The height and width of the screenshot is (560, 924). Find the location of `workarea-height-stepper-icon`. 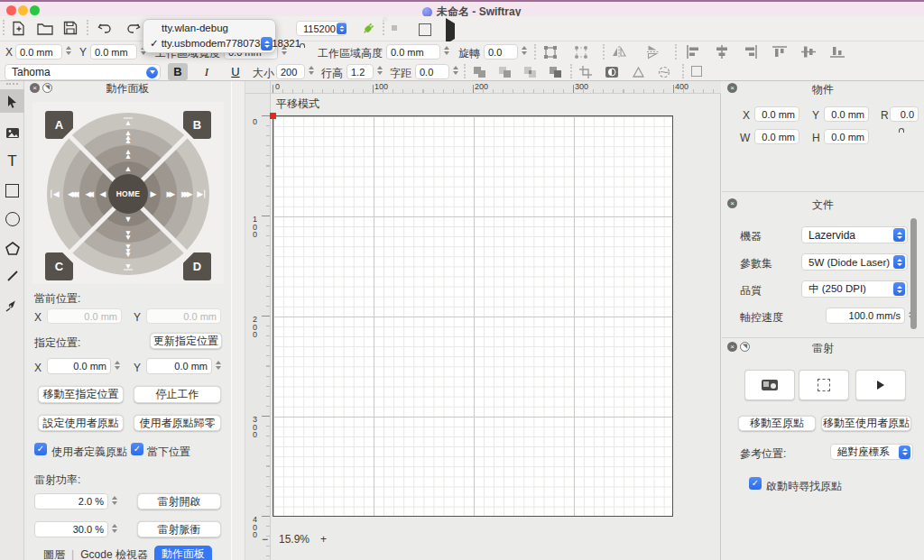

workarea-height-stepper-icon is located at coordinates (447, 50).